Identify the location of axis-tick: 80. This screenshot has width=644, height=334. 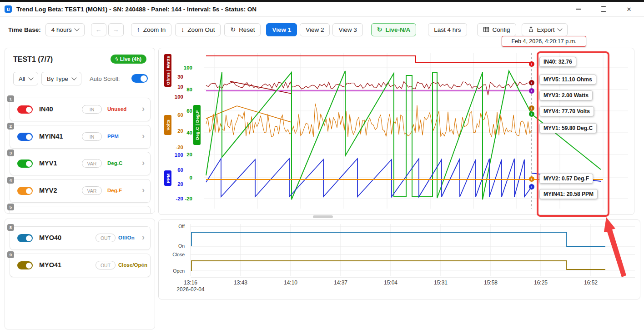
(187, 90).